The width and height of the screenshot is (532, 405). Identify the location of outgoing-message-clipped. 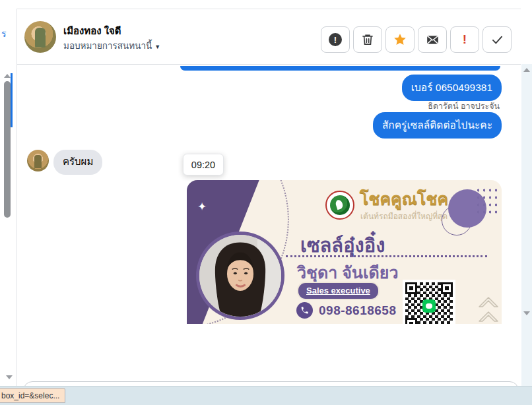
(341, 69).